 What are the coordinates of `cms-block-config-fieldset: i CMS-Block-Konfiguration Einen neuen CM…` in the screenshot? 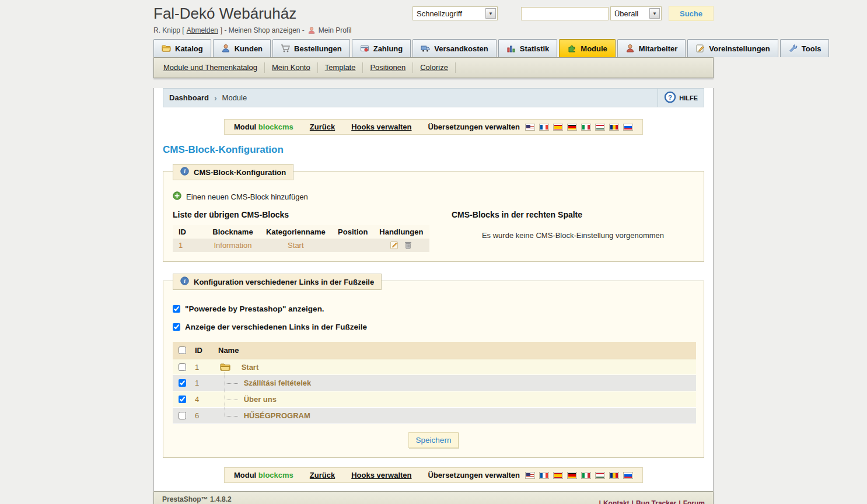 It's located at (433, 216).